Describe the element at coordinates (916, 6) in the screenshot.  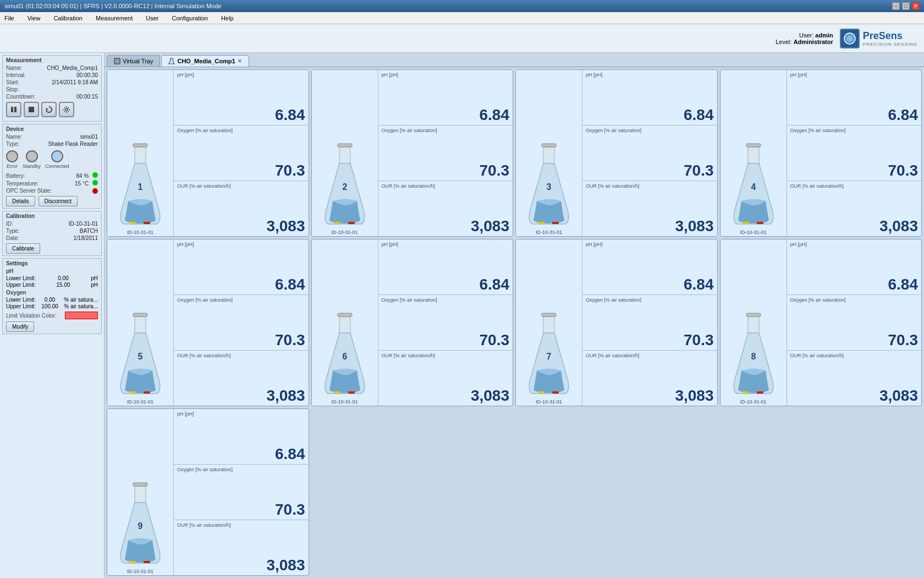
I see `close-button: ✕` at that location.